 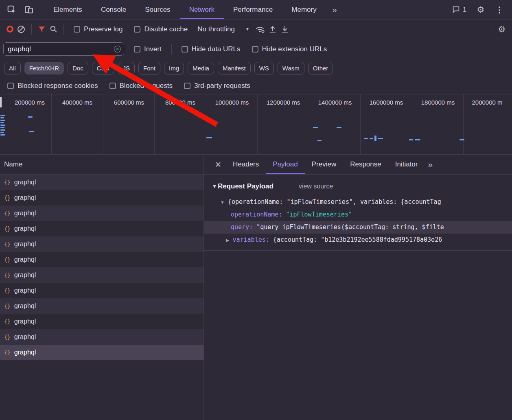 What do you see at coordinates (358, 215) in the screenshot?
I see `payload-operationname-line: operationName:"ipFlowTimeseries"` at bounding box center [358, 215].